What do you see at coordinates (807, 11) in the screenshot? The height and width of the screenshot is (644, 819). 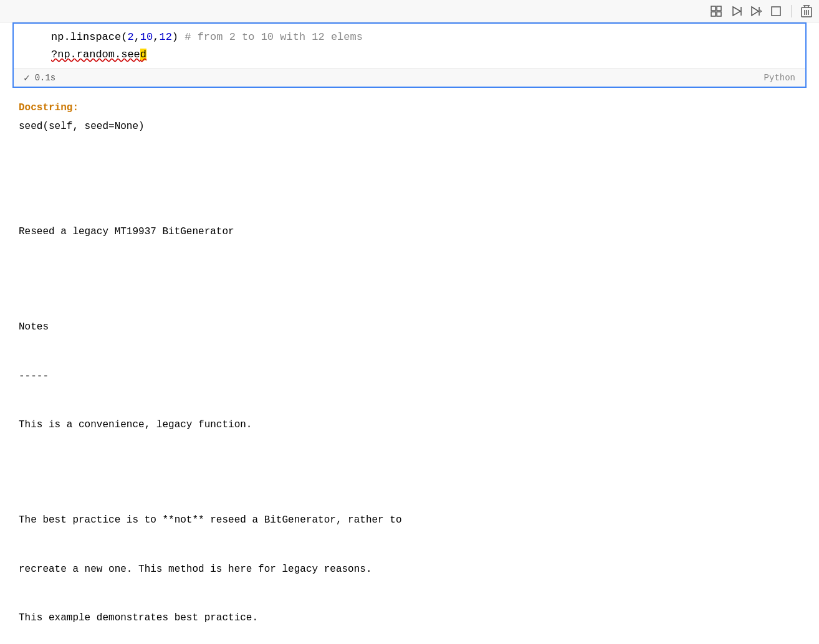 I see `delete-icon` at bounding box center [807, 11].